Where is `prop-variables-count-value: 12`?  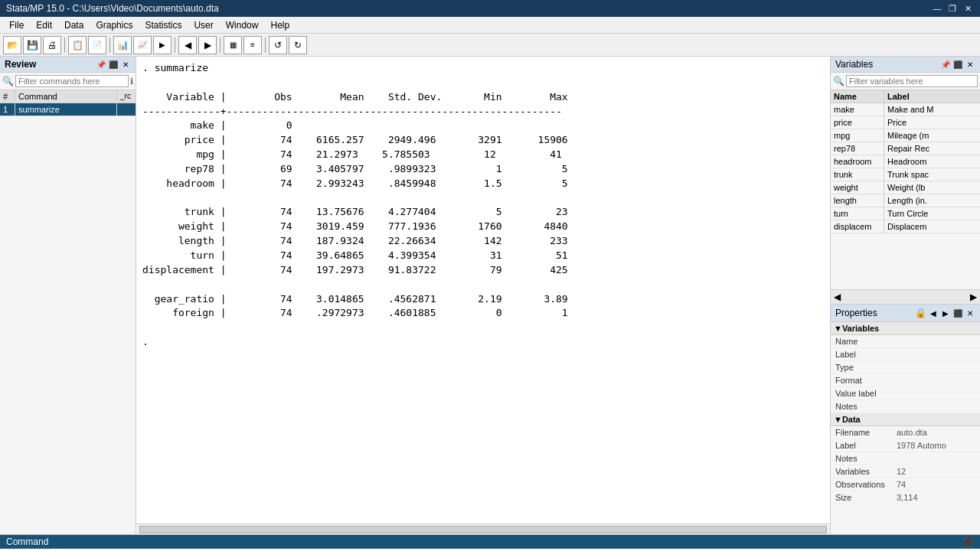 prop-variables-count-value: 12 is located at coordinates (936, 471).